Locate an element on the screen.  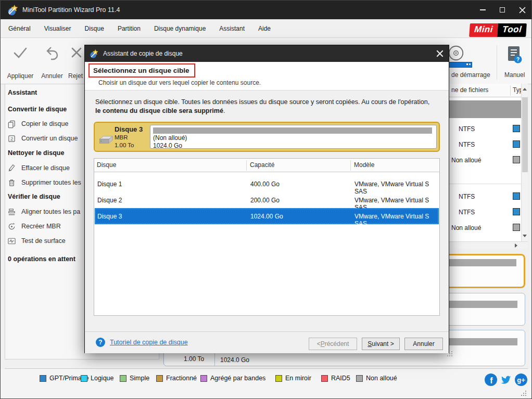
window-titlebar: MiniTool Partition Wizard Pro 11.4 is located at coordinates (266, 10).